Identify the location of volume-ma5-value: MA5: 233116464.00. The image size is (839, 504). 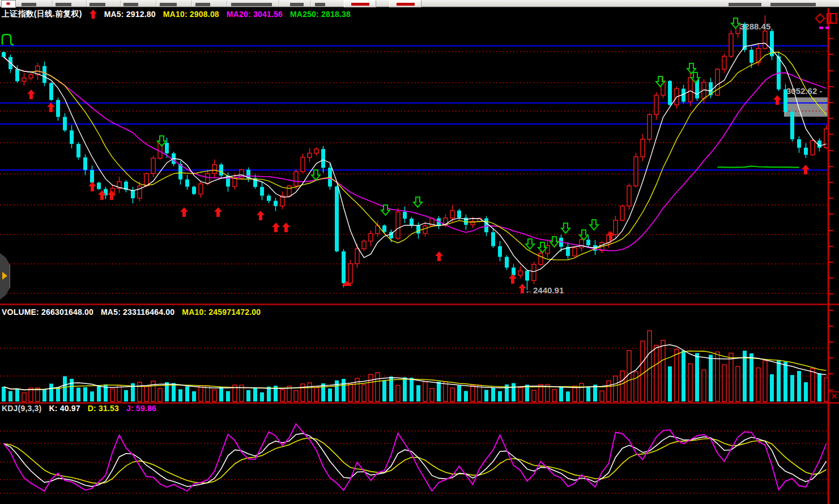
(138, 312).